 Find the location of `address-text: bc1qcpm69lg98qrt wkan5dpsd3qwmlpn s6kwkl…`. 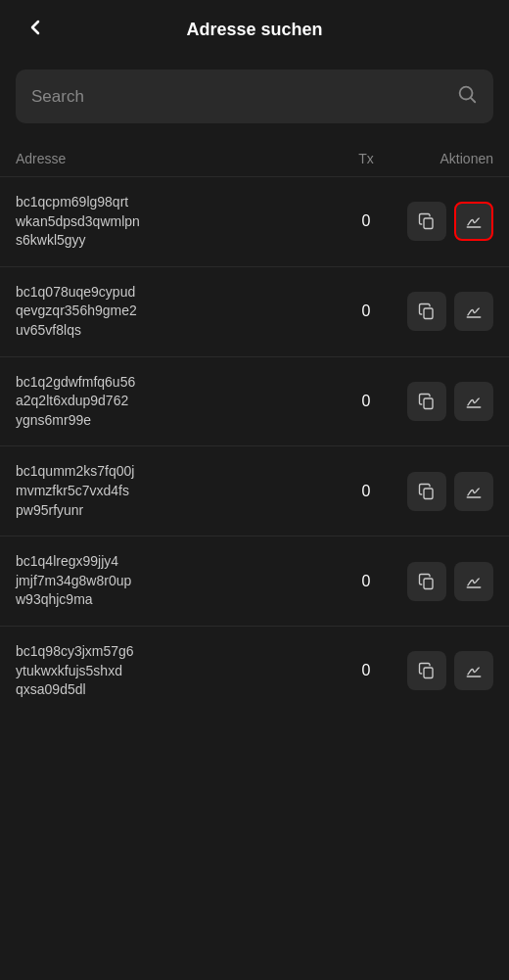

address-text: bc1qcpm69lg98qrt wkan5dpsd3qwmlpn s6kwkl… is located at coordinates (176, 221).